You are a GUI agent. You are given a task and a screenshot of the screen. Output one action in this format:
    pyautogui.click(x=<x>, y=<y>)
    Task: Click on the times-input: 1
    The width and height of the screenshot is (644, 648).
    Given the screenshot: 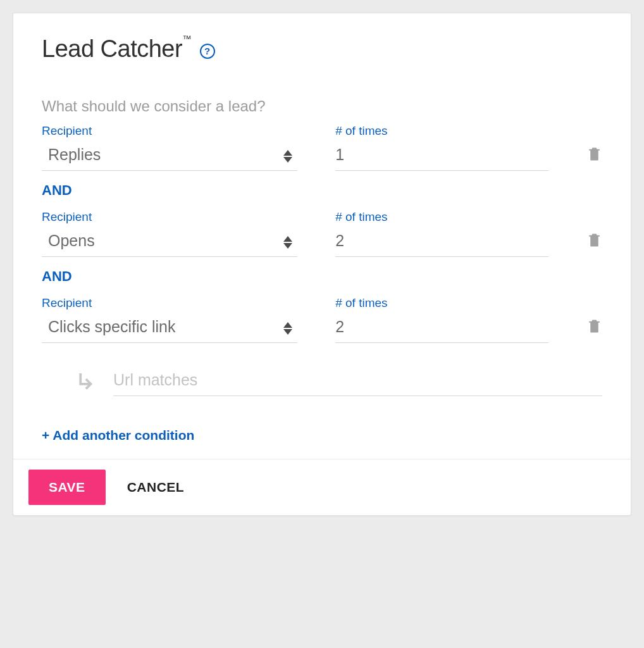 What is the action you would take?
    pyautogui.click(x=442, y=156)
    